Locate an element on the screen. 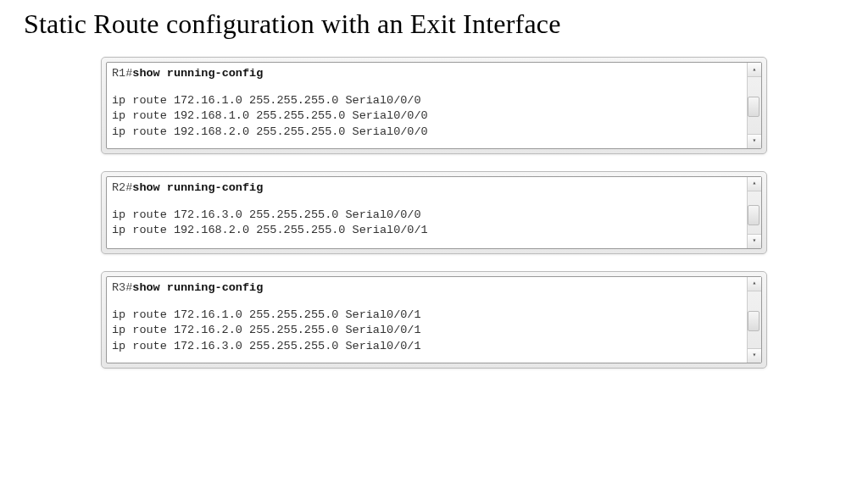 This screenshot has width=868, height=488. prompt-prefix: R1# is located at coordinates (122, 73).